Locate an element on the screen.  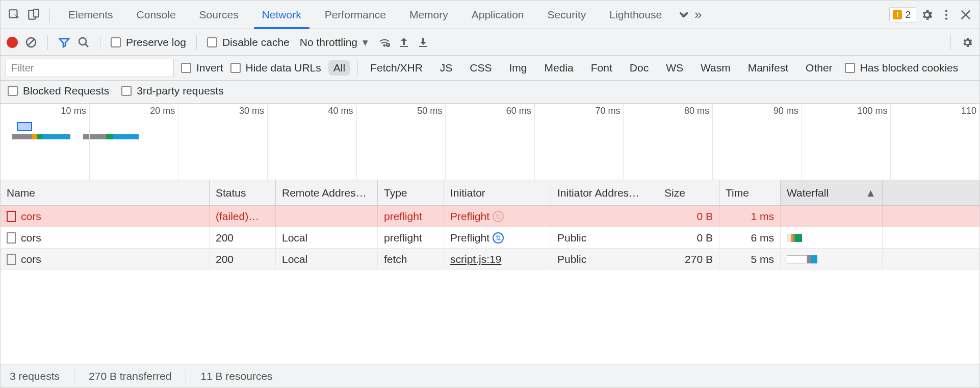
search-icon is located at coordinates (84, 42).